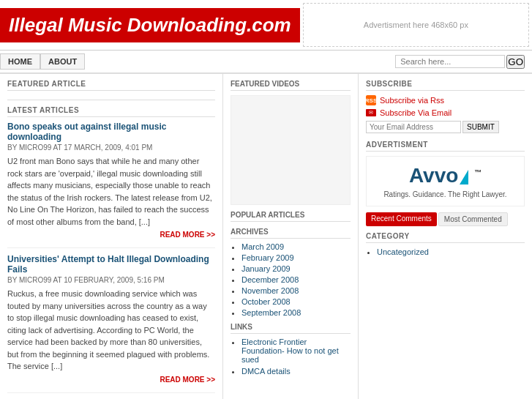  What do you see at coordinates (464, 61) in the screenshot?
I see `search-area: GO` at bounding box center [464, 61].